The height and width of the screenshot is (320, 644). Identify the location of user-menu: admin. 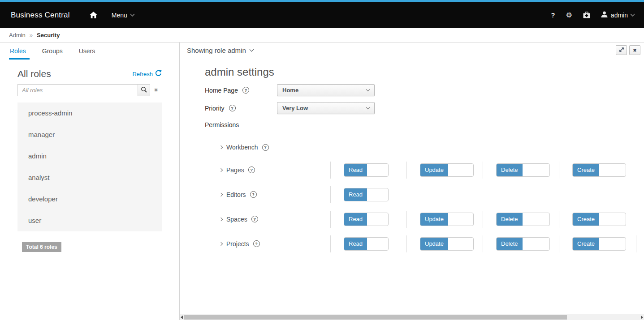
(618, 15).